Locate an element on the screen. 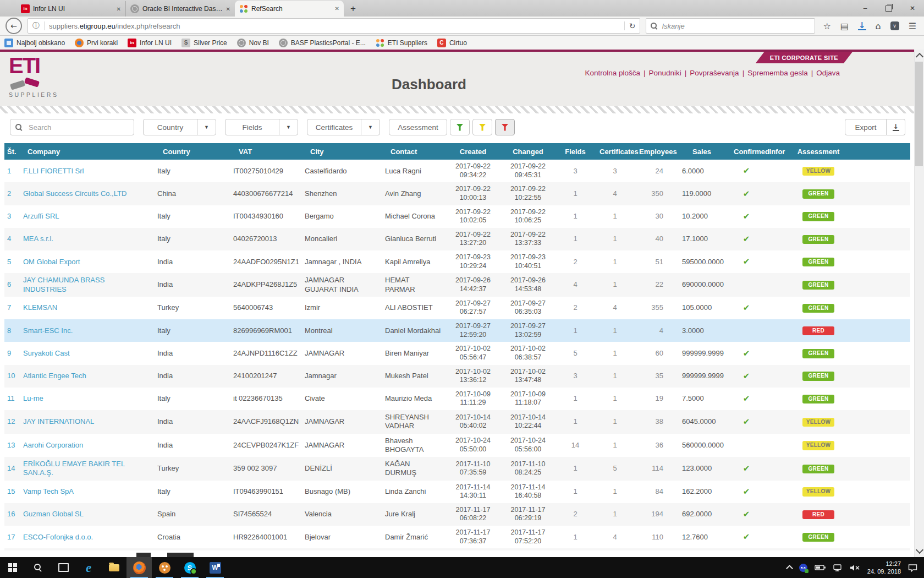 This screenshot has width=924, height=578. assessment-red-filter-button is located at coordinates (505, 127).